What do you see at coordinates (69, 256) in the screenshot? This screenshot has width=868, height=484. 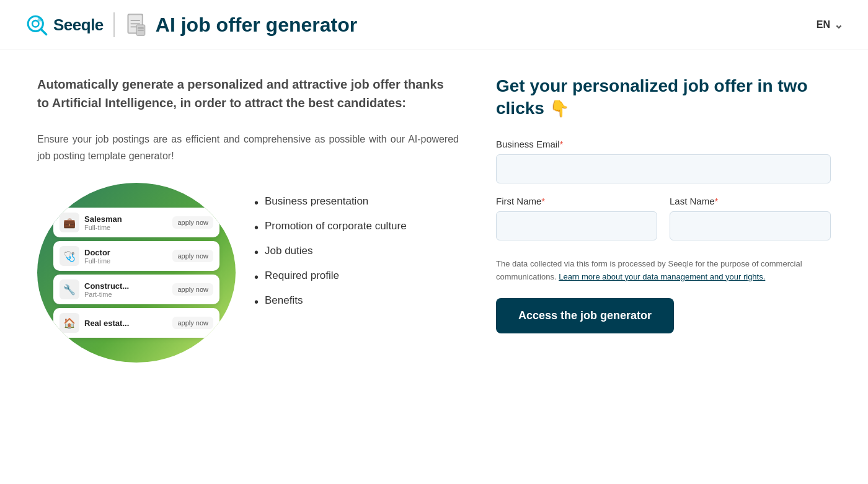 I see `doctor-icon: 🩺` at bounding box center [69, 256].